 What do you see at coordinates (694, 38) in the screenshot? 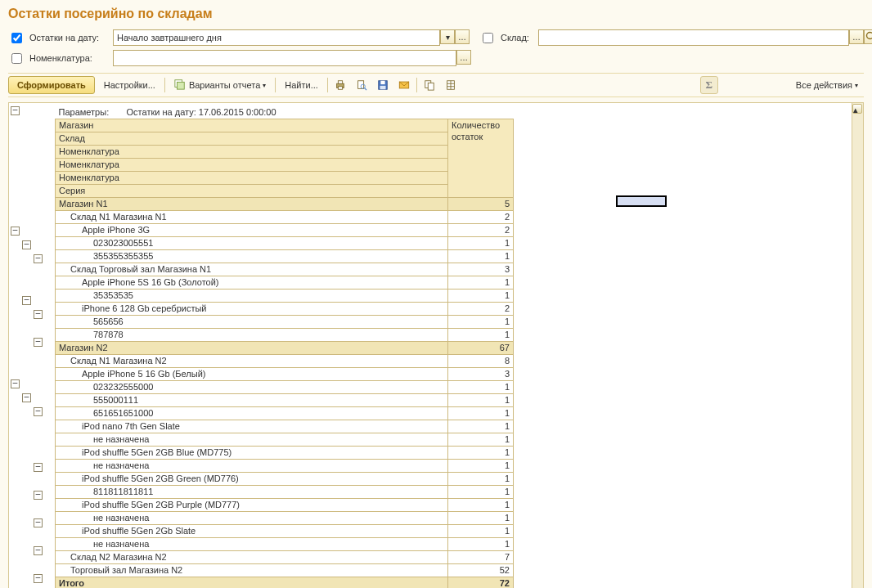
I see `warehouse-filter-value` at bounding box center [694, 38].